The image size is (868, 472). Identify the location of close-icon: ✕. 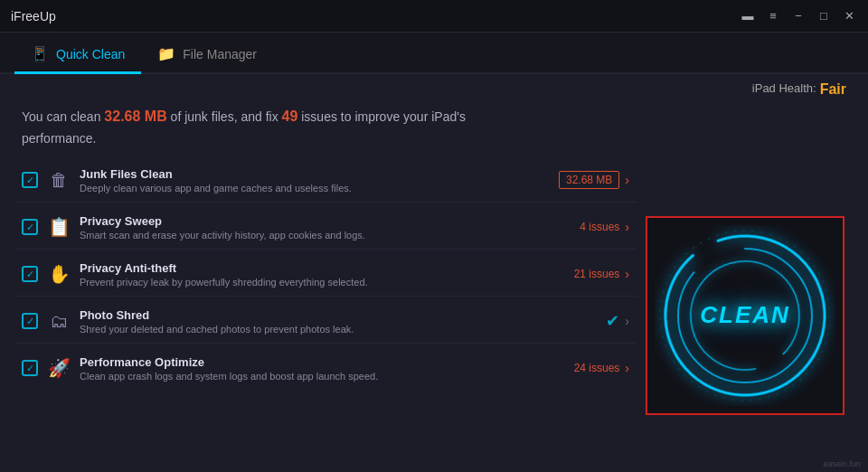
(849, 16).